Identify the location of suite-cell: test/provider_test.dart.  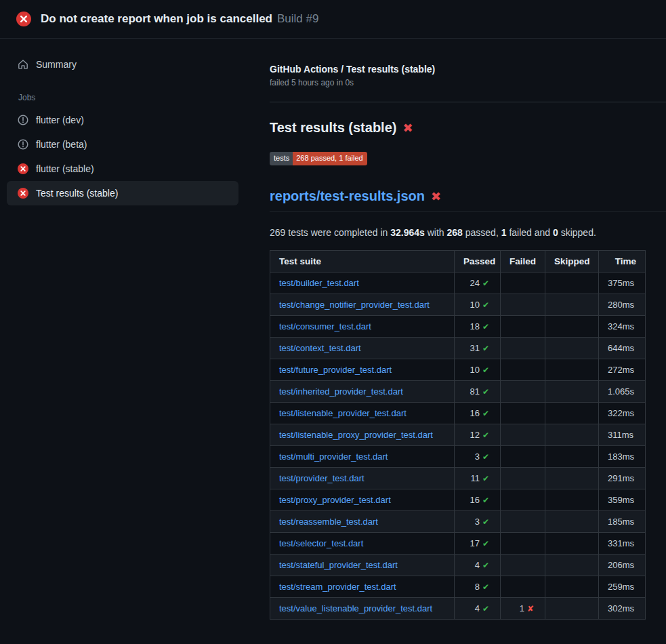
(362, 479).